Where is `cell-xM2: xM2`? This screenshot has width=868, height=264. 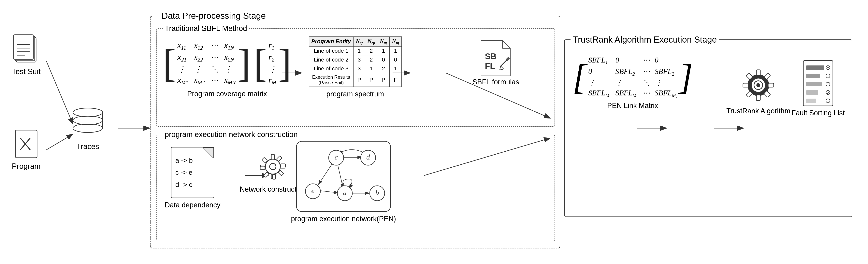 cell-xM2: xM2 is located at coordinates (199, 80).